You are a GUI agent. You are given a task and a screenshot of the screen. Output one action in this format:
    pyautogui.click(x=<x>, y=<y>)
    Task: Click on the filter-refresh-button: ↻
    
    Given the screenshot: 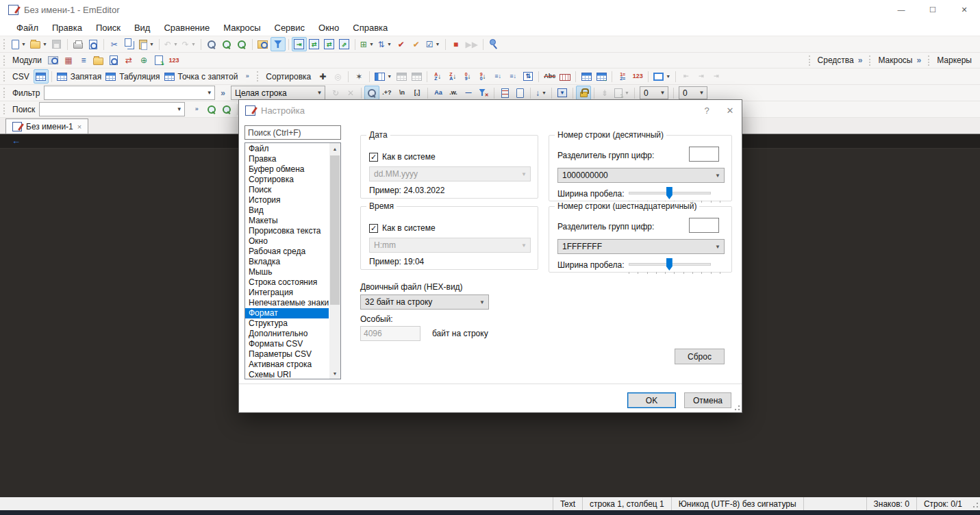 What is the action you would take?
    pyautogui.click(x=336, y=93)
    